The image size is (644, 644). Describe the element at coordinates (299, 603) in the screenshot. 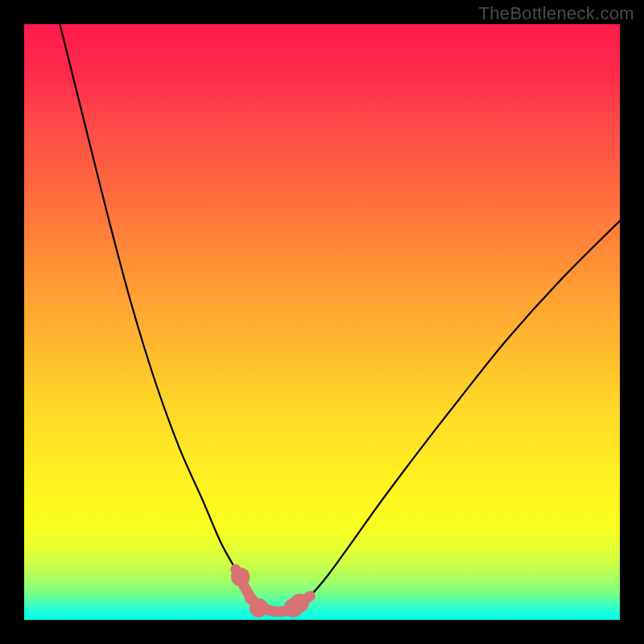

I see `marker-cap-right-top` at that location.